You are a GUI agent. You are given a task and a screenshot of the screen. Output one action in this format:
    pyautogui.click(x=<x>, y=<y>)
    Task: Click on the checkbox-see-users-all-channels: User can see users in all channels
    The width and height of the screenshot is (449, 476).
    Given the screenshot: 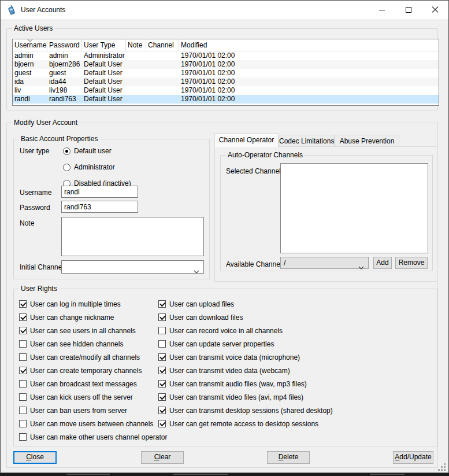 What is the action you would take?
    pyautogui.click(x=77, y=331)
    